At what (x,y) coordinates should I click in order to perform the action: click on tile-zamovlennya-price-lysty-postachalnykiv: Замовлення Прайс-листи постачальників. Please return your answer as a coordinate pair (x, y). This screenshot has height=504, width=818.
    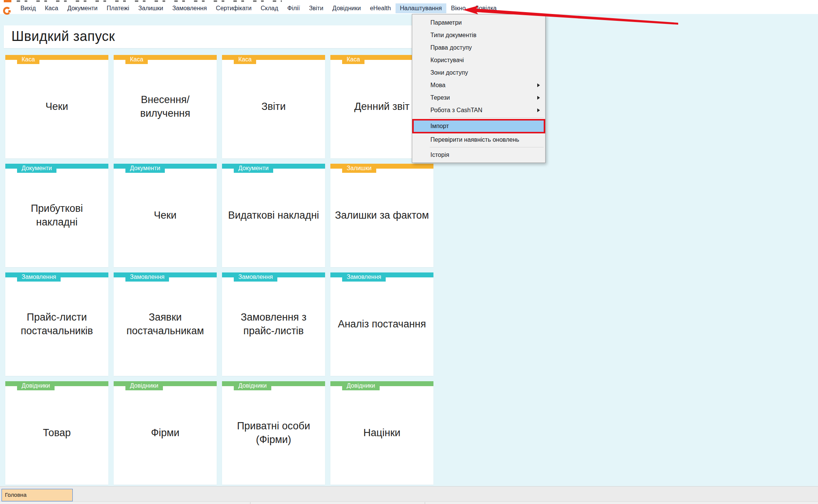
    Looking at the image, I should click on (57, 324).